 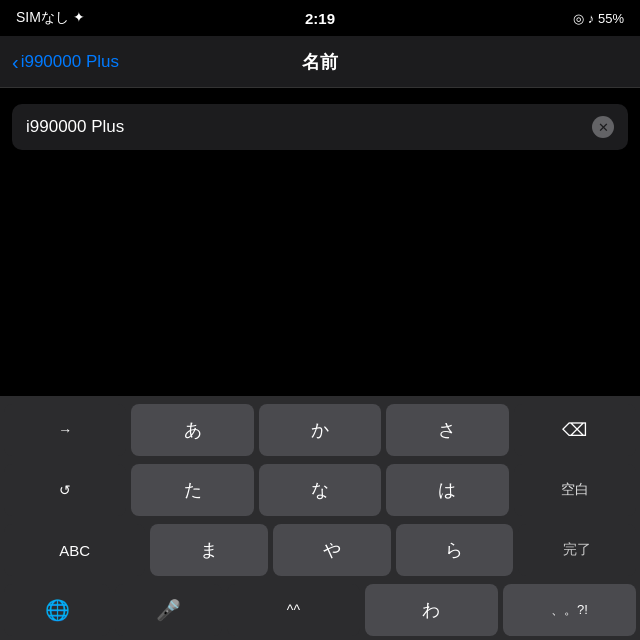 I want to click on key-ka: か, so click(x=320, y=430).